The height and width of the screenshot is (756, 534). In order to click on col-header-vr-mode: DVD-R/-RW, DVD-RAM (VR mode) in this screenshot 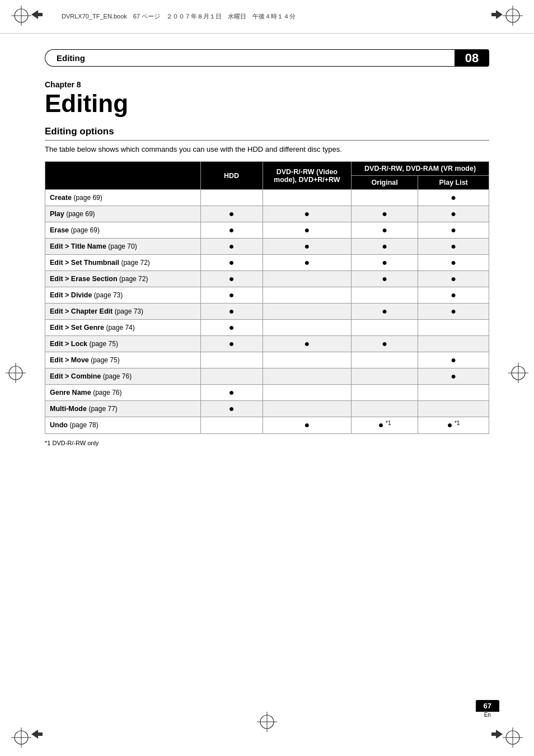, I will do `click(420, 169)`.